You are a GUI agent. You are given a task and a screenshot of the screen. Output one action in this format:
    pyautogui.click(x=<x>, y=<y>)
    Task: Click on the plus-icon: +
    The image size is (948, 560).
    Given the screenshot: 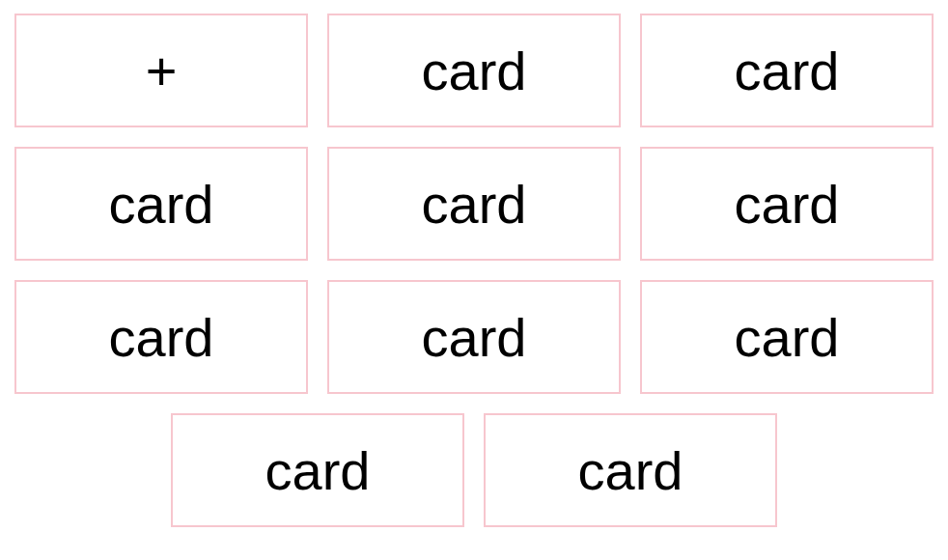 What is the action you would take?
    pyautogui.click(x=162, y=71)
    